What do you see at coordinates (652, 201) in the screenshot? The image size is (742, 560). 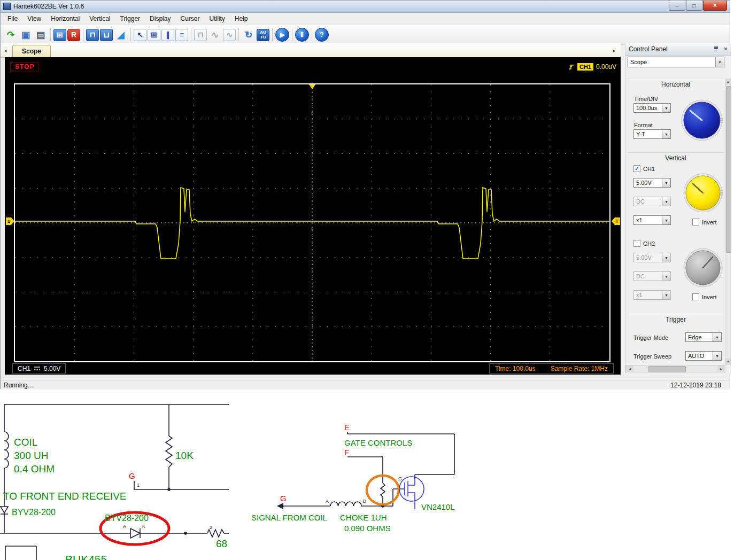 I see `ch1-coupling-select: DC ▾` at bounding box center [652, 201].